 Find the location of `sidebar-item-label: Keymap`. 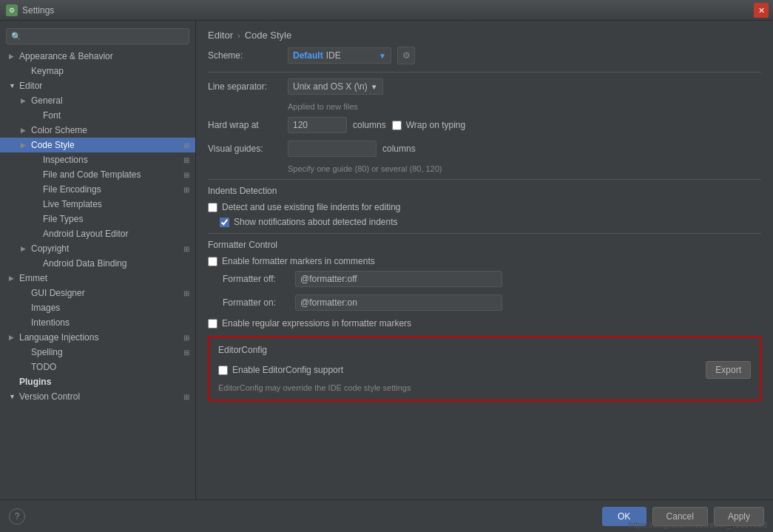

sidebar-item-label: Keymap is located at coordinates (110, 71).